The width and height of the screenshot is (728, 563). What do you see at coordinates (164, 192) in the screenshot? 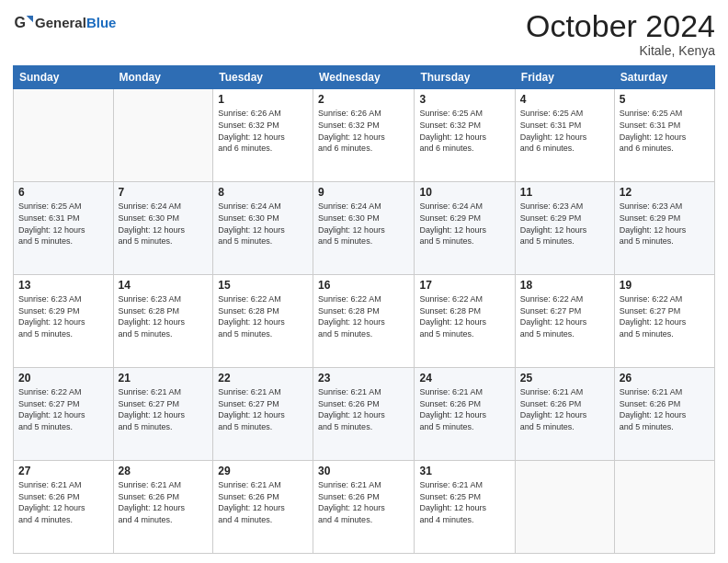
I see `day-number: 7` at bounding box center [164, 192].